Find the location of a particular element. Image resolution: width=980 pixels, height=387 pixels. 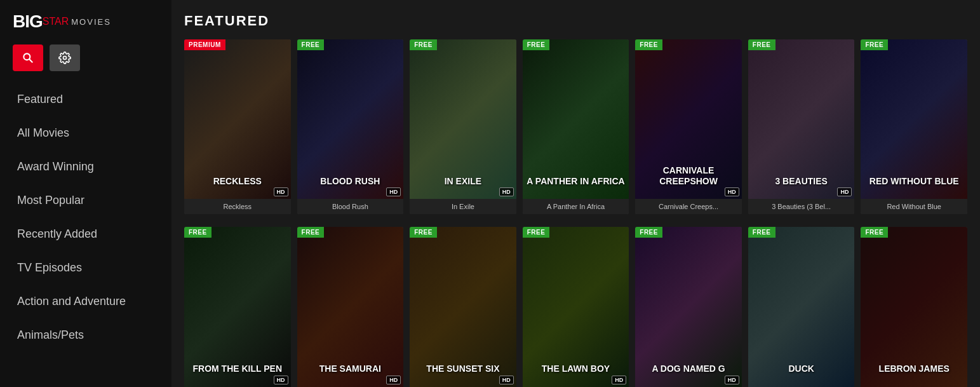

movie-poster-3beauties: FREE 3 BEAUTIES HD is located at coordinates (802, 119).